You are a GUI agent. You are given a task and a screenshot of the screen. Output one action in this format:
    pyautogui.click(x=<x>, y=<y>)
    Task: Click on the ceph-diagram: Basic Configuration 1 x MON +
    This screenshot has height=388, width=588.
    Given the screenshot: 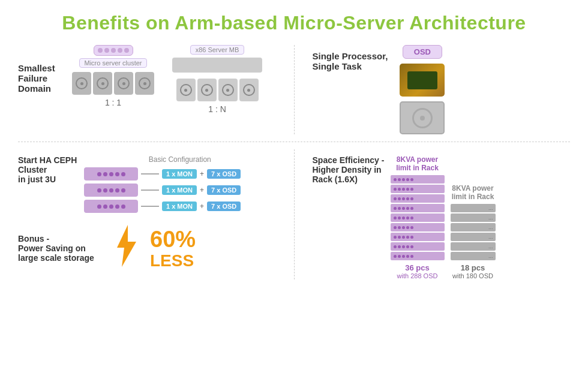 What is the action you would take?
    pyautogui.click(x=180, y=186)
    